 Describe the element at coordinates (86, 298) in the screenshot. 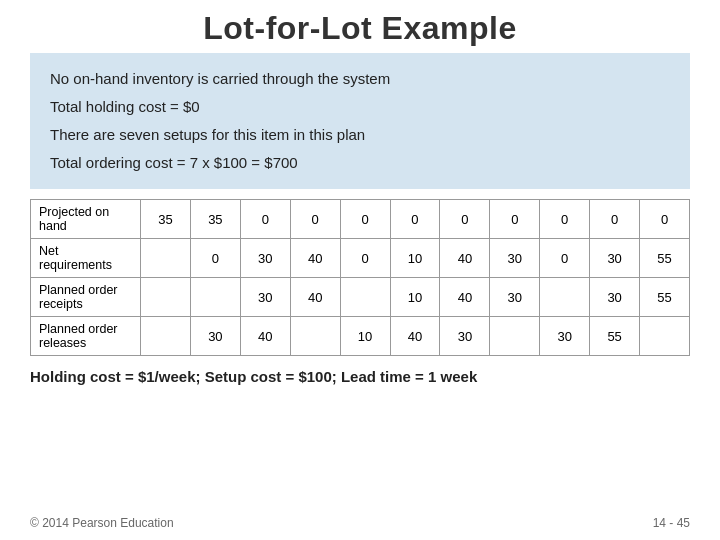

I see `row-label: Planned order receipts` at that location.